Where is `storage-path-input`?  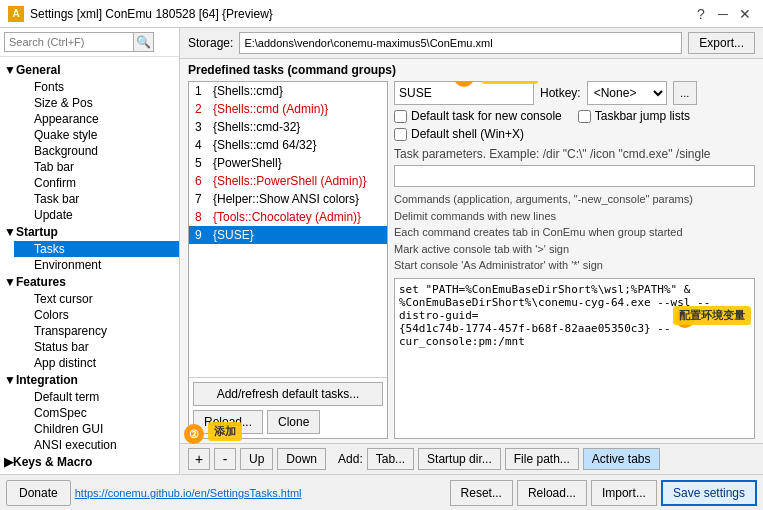
storage-path-input is located at coordinates (460, 43).